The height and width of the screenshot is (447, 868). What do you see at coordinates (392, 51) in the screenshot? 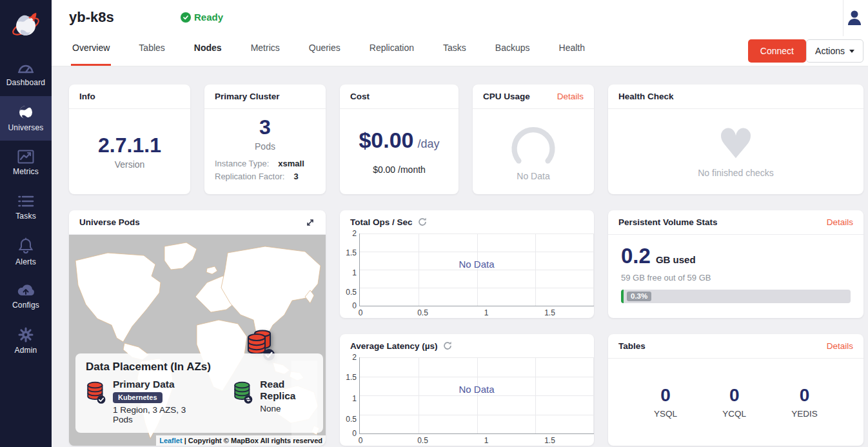
I see `tab-replication: Replication` at bounding box center [392, 51].